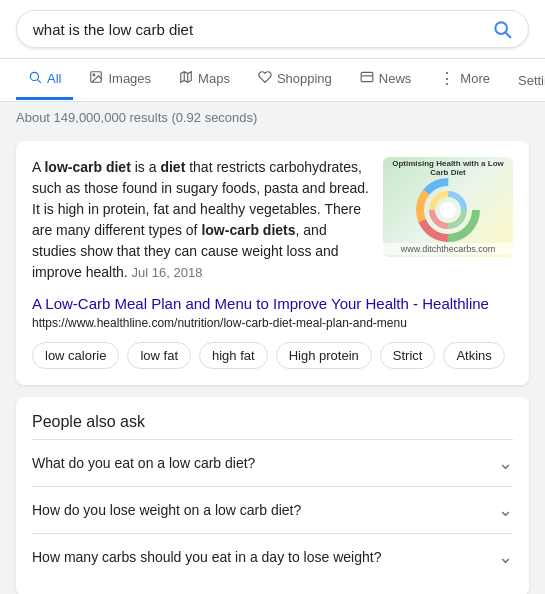 This screenshot has height=594, width=545. Describe the element at coordinates (367, 78) in the screenshot. I see `tab-news-icon` at that location.